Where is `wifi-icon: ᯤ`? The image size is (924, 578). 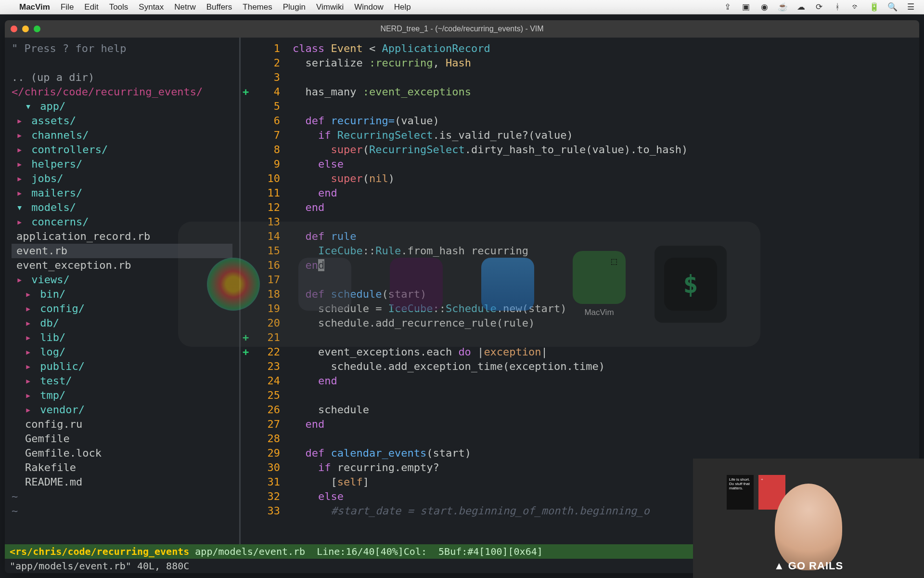 wifi-icon: ᯤ is located at coordinates (856, 7).